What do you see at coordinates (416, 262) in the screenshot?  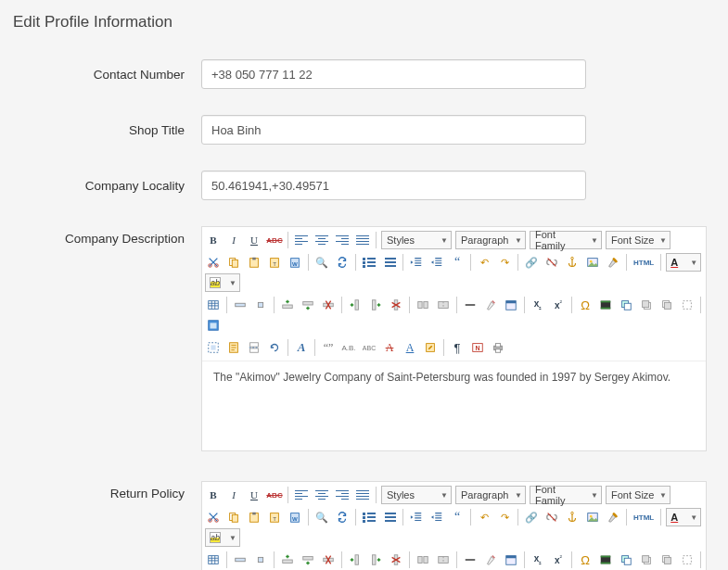 I see `outdent-button` at bounding box center [416, 262].